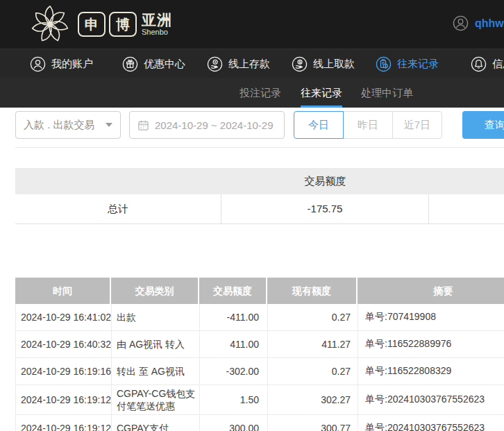  Describe the element at coordinates (325, 181) in the screenshot. I see `summary-header-label: 交易额度` at that location.